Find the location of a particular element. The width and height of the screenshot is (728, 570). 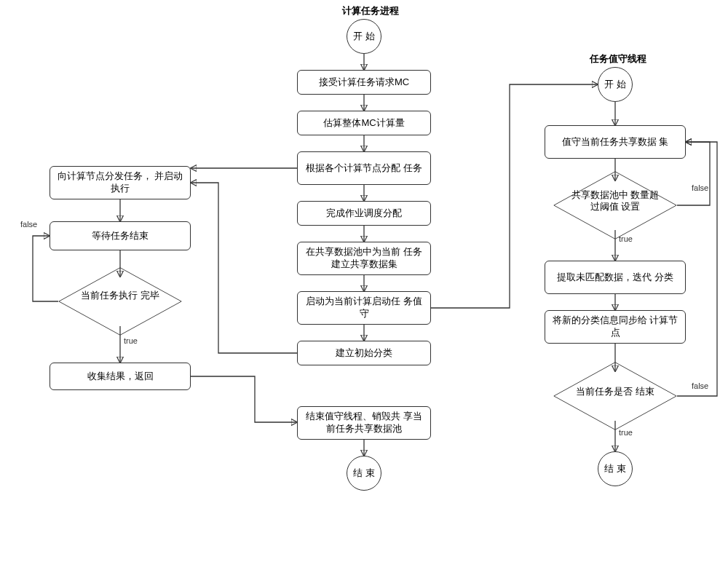

title-daemon: 任务值守线程 is located at coordinates (618, 59).